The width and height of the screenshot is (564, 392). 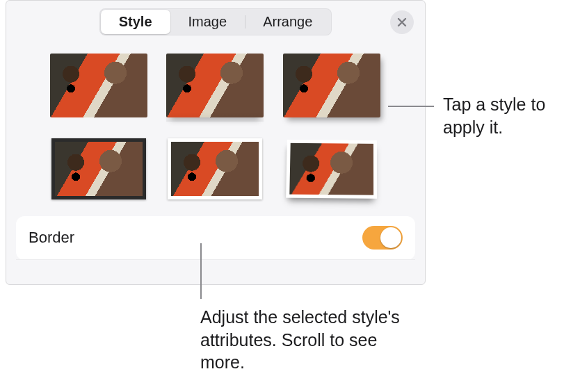 I want to click on tab-arrange: Arrange, so click(x=288, y=22).